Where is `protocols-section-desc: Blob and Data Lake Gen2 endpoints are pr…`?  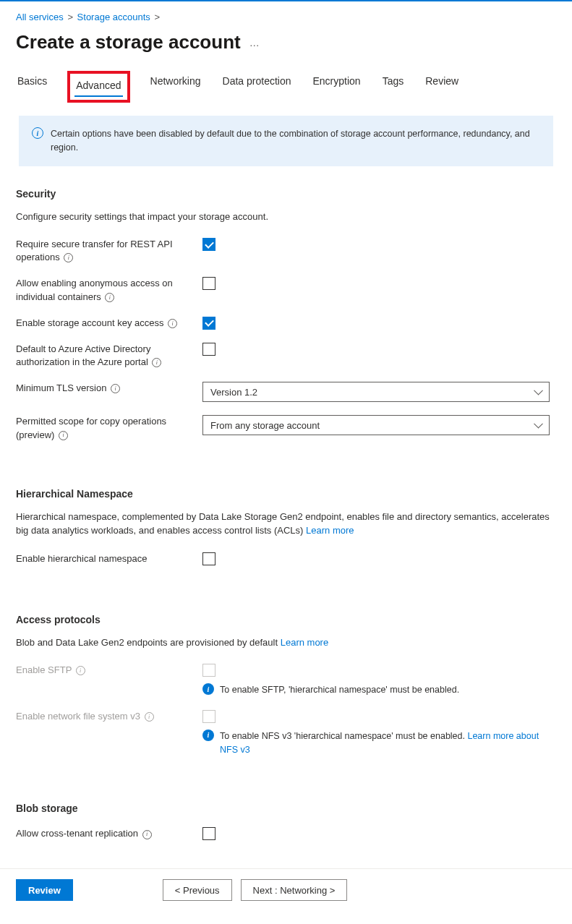 protocols-section-desc: Blob and Data Lake Gen2 endpoints are pr… is located at coordinates (286, 643).